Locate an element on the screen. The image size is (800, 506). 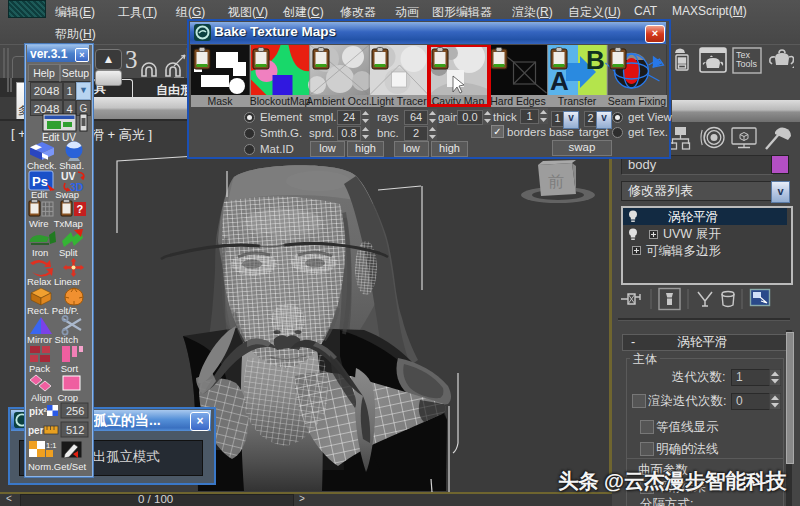
svg-text: per is located at coordinates (36, 430).